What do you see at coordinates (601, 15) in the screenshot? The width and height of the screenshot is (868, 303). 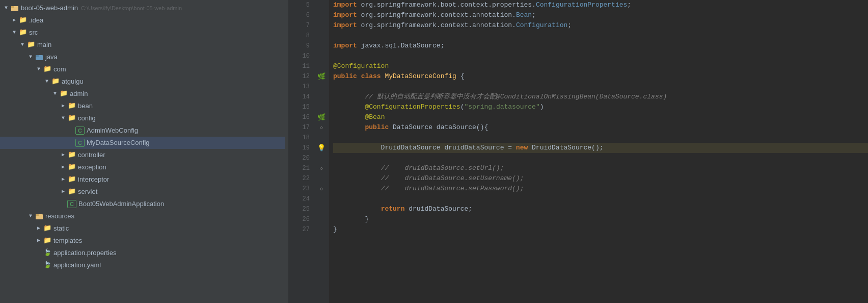 I see `code-line-6: import org.springframework.context.annot…` at bounding box center [601, 15].